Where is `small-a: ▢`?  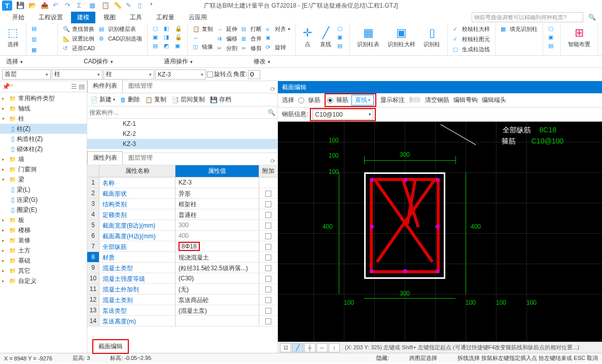 small-a: ▢ is located at coordinates (156, 28).